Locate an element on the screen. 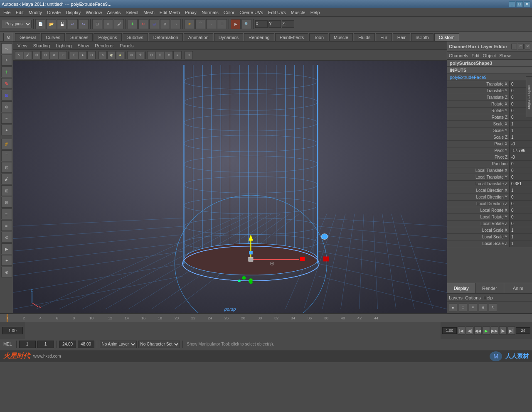 Image resolution: width=532 pixels, height=412 pixels. snap-curve-left-btn: ⌒ is located at coordinates (7, 156).